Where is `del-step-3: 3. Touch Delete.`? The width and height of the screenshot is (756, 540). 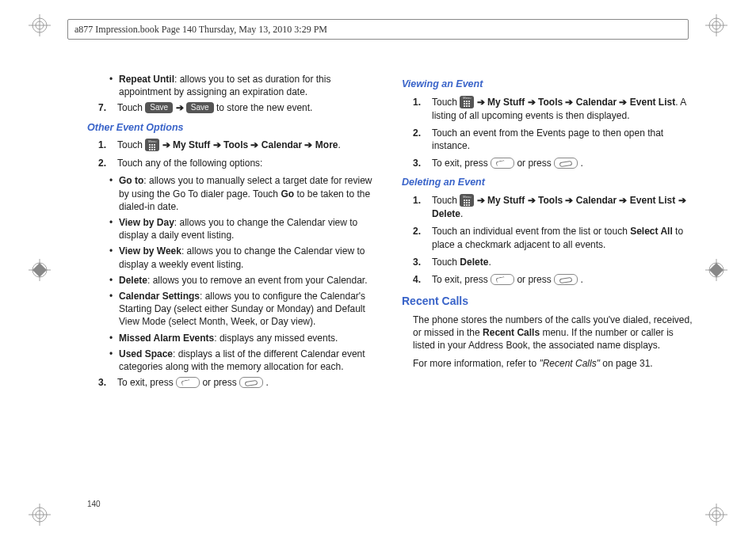
del-step-3: 3. Touch Delete. is located at coordinates (553, 262).